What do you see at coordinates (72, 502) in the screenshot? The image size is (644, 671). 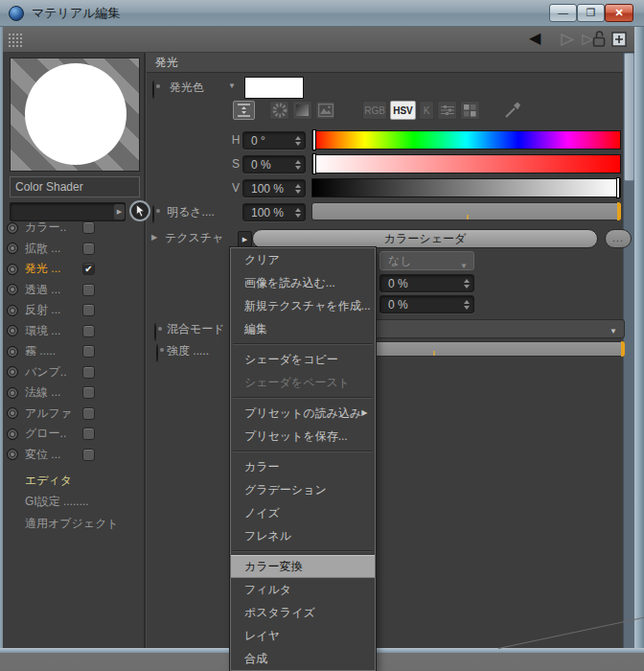 I see `sidebar-item-gi-settings: GI設定 ........` at bounding box center [72, 502].